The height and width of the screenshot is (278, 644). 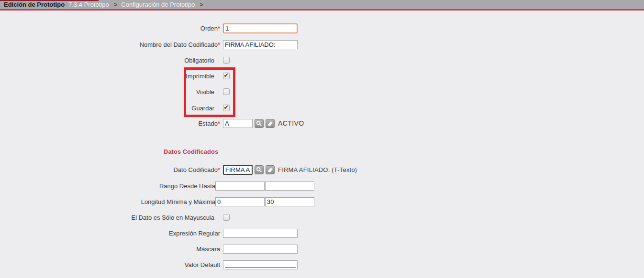 What do you see at coordinates (322, 217) in the screenshot?
I see `form-row-mayuscula: El Dato es Sólo en Mayuscula` at bounding box center [322, 217].